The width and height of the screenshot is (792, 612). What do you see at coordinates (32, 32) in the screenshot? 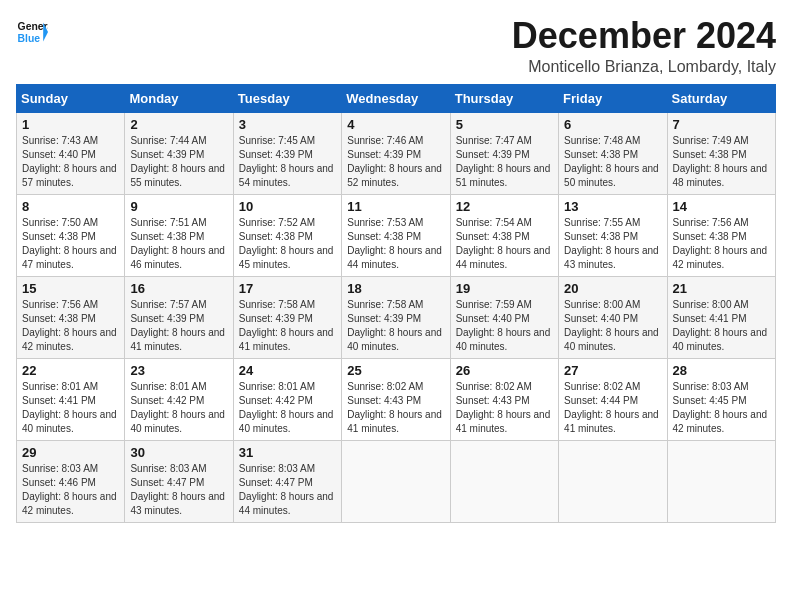
I see `logo-icon: General Blue` at bounding box center [32, 32].